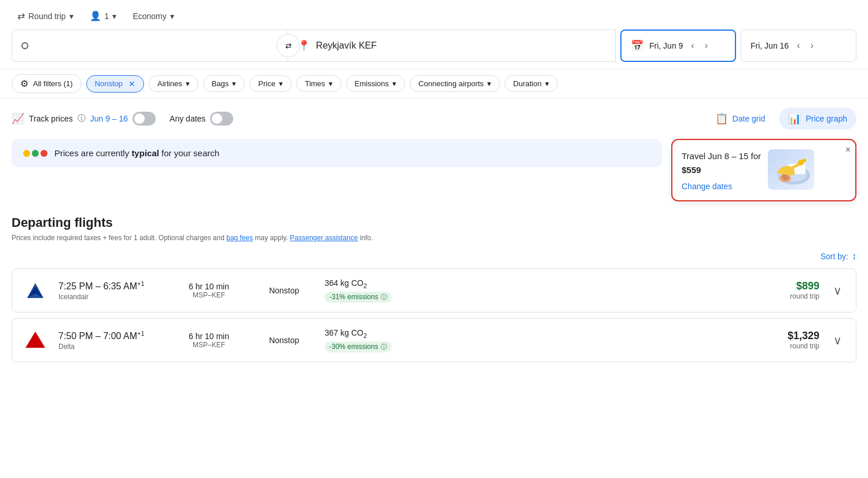 The width and height of the screenshot is (868, 478). Describe the element at coordinates (209, 345) in the screenshot. I see `duration-route-2: MSP–KEF` at that location.